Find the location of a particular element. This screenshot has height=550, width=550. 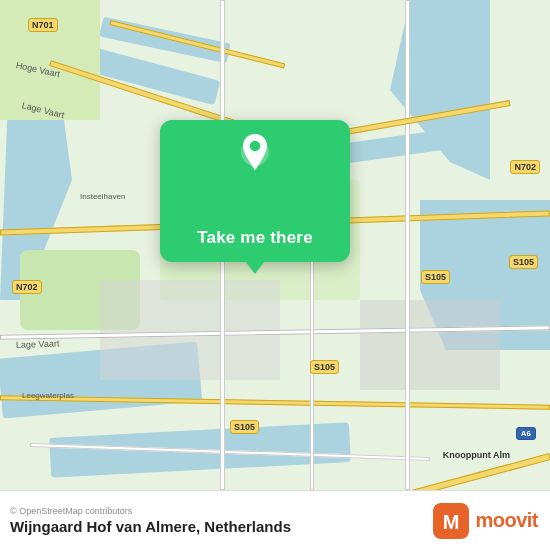

bottom-bar: © OpenStreetMap contributors Wijngaard H… is located at coordinates (275, 520).